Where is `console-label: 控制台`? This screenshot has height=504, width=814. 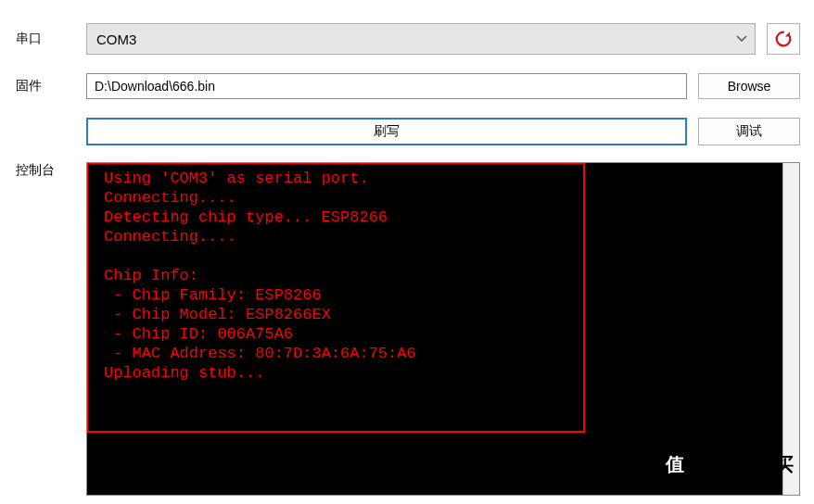 console-label: 控制台 is located at coordinates (50, 170).